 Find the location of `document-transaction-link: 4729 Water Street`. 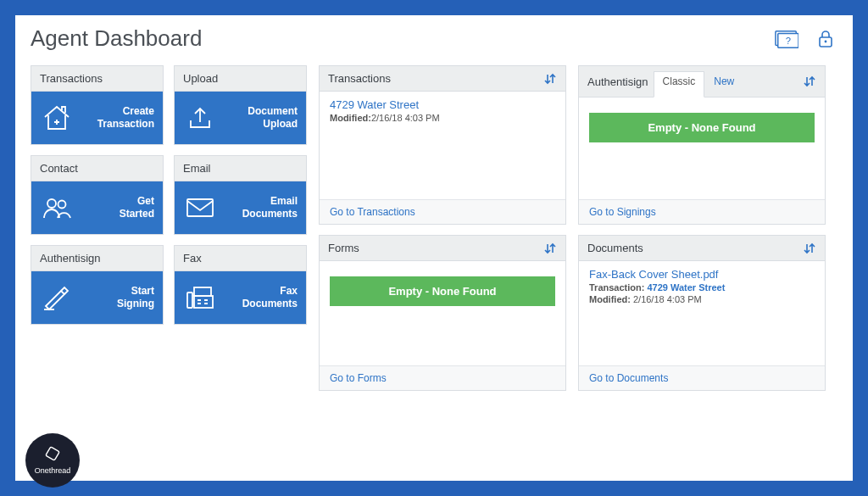

document-transaction-link: 4729 Water Street is located at coordinates (686, 287).